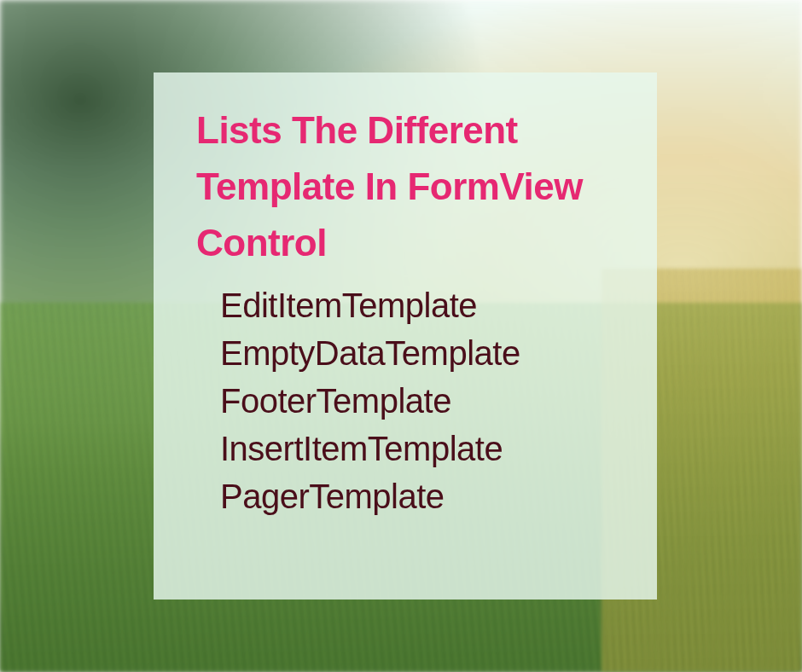 The image size is (802, 672). What do you see at coordinates (417, 449) in the screenshot?
I see `list-item: InsertItemTemplate` at bounding box center [417, 449].